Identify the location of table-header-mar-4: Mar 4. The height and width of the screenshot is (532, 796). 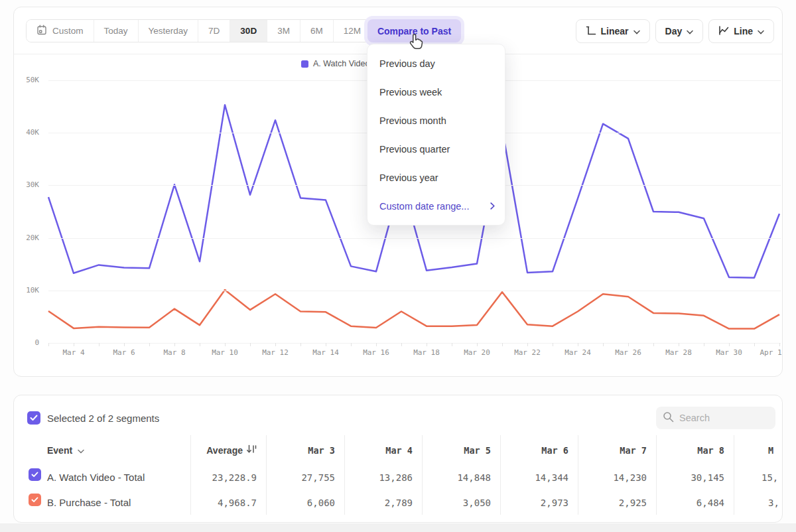
(376, 450).